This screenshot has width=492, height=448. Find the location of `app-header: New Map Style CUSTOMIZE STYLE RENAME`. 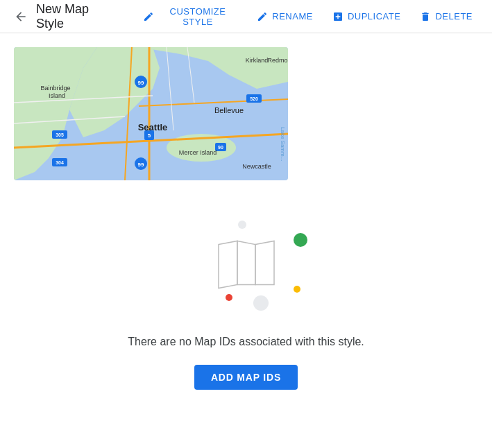

app-header: New Map Style CUSTOMIZE STYLE RENAME is located at coordinates (246, 17).